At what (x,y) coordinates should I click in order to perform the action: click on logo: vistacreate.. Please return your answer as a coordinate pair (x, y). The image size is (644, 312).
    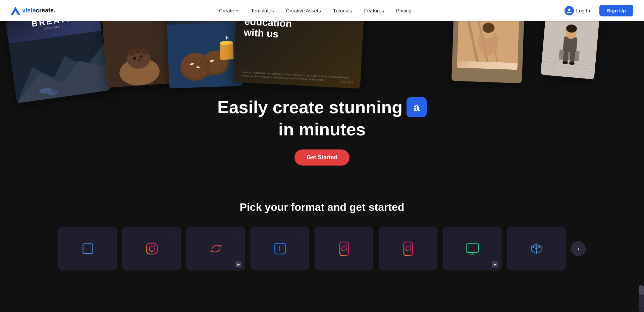
    Looking at the image, I should click on (33, 11).